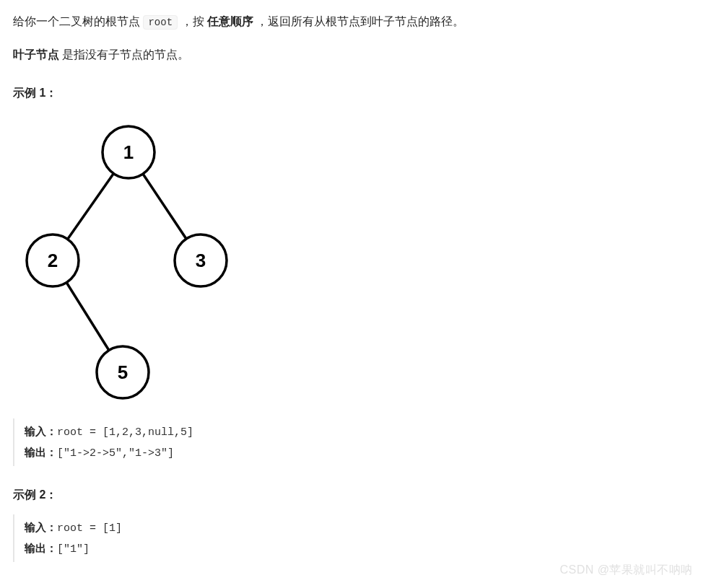 This screenshot has width=706, height=588. I want to click on example1-input-row: 输入：root = [1,2,3,null,5], so click(359, 431).